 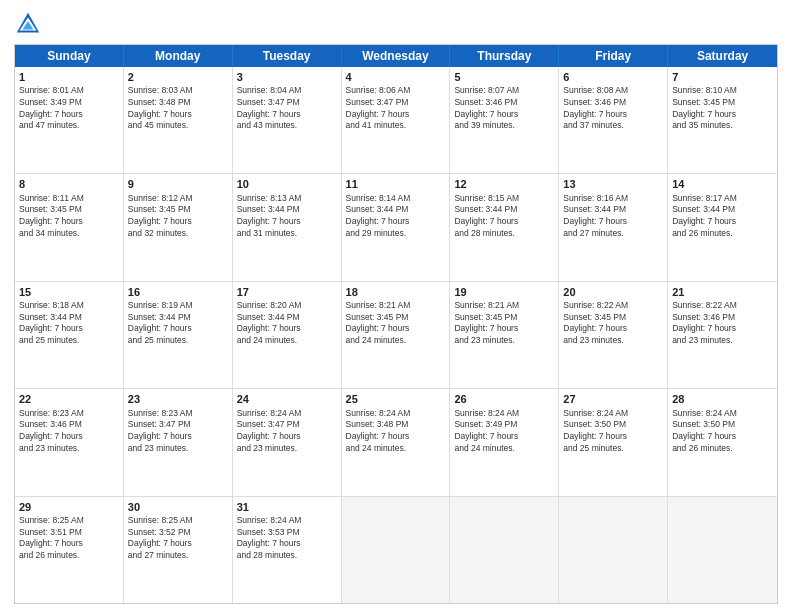 What do you see at coordinates (70, 335) in the screenshot?
I see `calendar-cell: 15 Sunrise: 8:18 AM Sunset: 3:44 PM Dayl…` at bounding box center [70, 335].